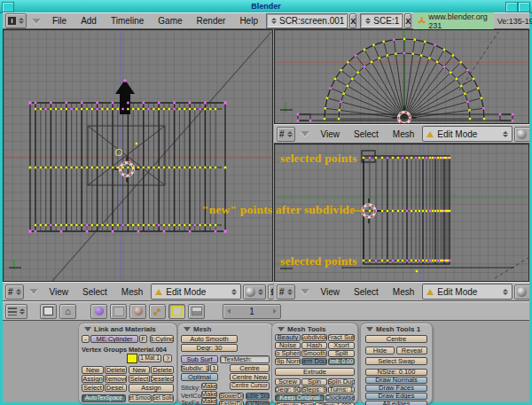 This screenshot has height=405, width=532. I want to click on panel-header: Link and Materials, so click(121, 330).